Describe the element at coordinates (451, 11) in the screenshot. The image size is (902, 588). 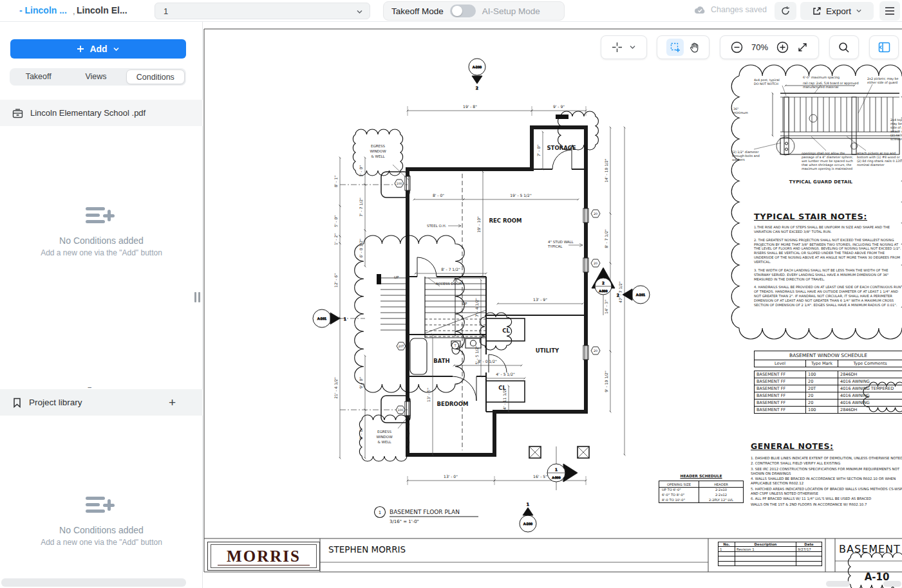
I see `top-bar: - Lincoln ... , Lincoln El... 1 Takeoff …` at that location.